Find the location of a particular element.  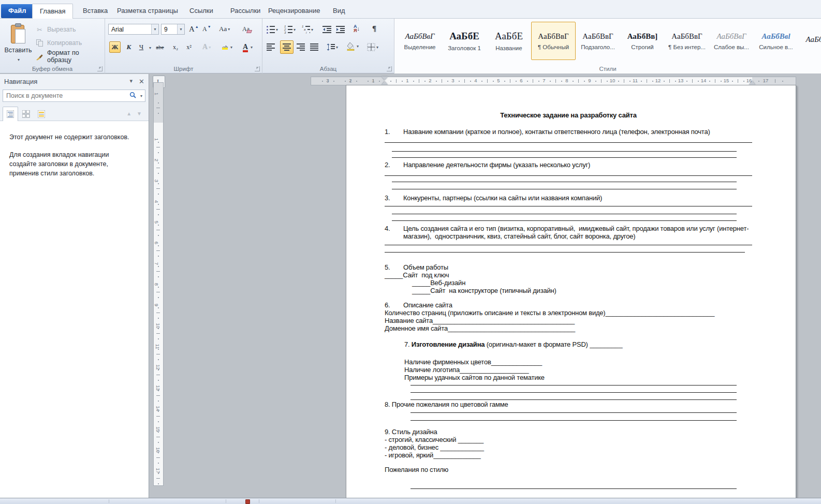

tab-browse-pages is located at coordinates (26, 114).